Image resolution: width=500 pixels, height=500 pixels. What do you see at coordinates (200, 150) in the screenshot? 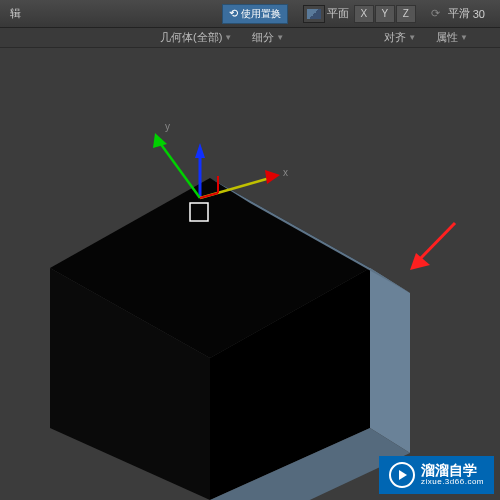
I see `gizmo-z-arrow` at bounding box center [200, 150].